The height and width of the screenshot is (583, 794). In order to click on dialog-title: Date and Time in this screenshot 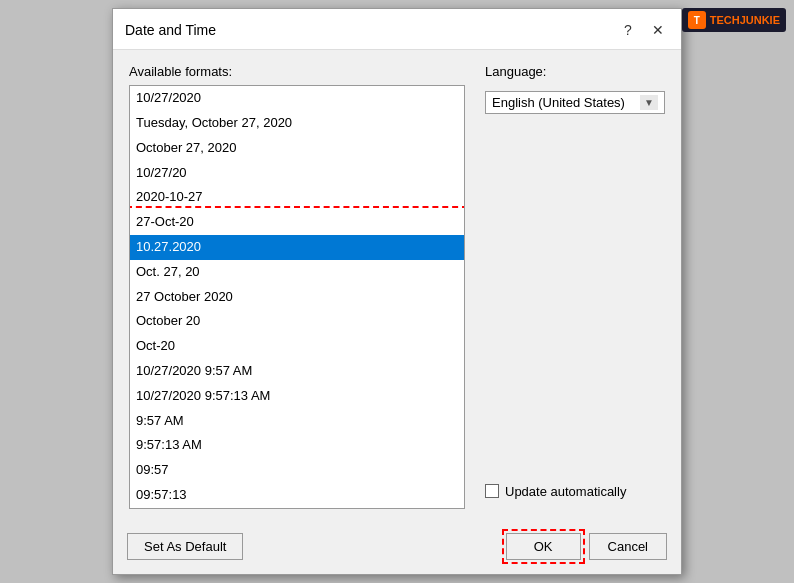, I will do `click(170, 30)`.